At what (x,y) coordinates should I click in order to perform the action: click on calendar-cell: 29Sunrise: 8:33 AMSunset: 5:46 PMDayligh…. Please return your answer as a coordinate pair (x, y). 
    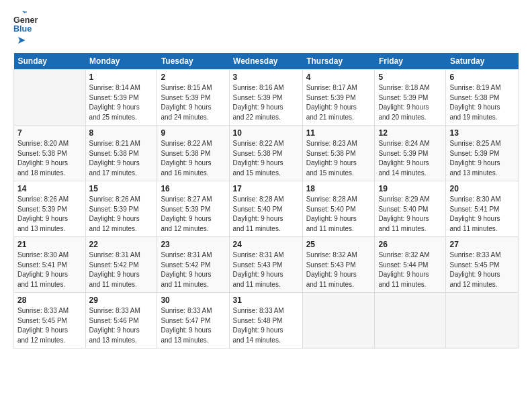
    Looking at the image, I should click on (121, 321).